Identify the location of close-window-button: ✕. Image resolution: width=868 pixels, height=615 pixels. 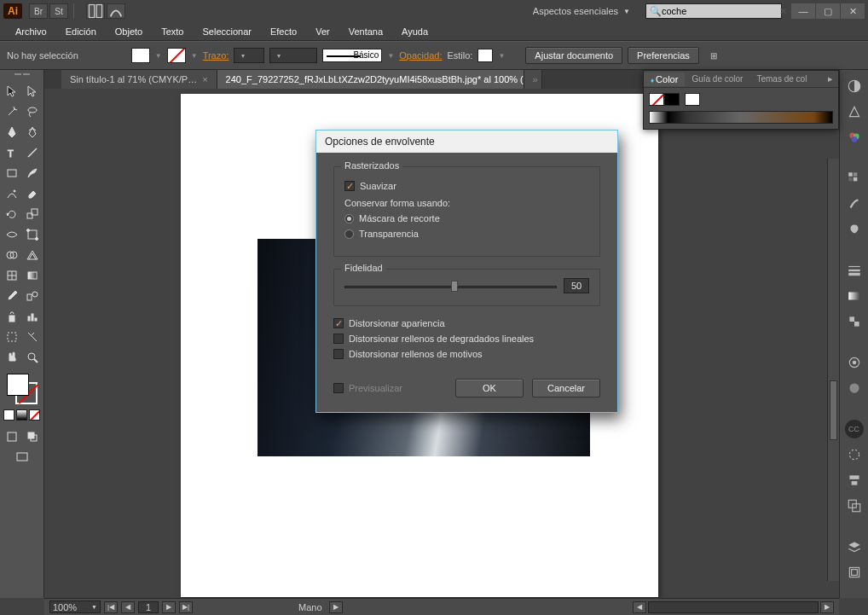
(853, 11).